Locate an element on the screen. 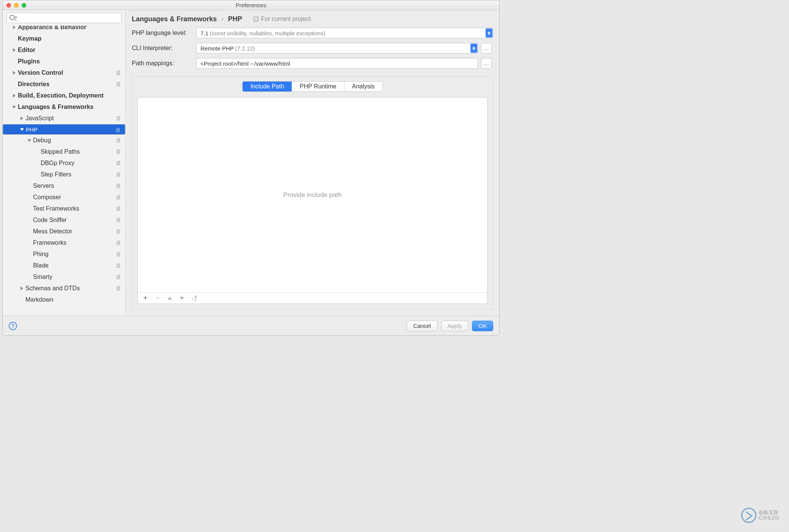  path-mappings-value: <Project root>/html→/var/www/html is located at coordinates (245, 64).